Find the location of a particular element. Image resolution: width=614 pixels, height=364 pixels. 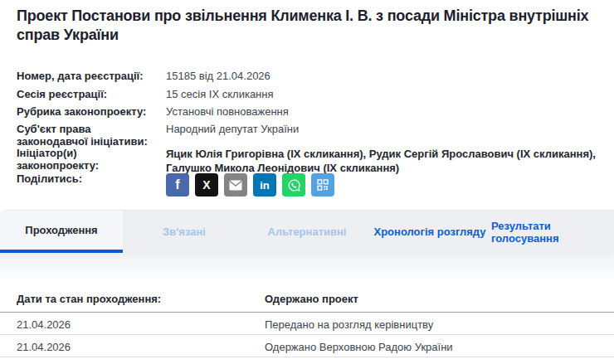

meta-label: Номер, дата реєстрації: is located at coordinates (91, 76).